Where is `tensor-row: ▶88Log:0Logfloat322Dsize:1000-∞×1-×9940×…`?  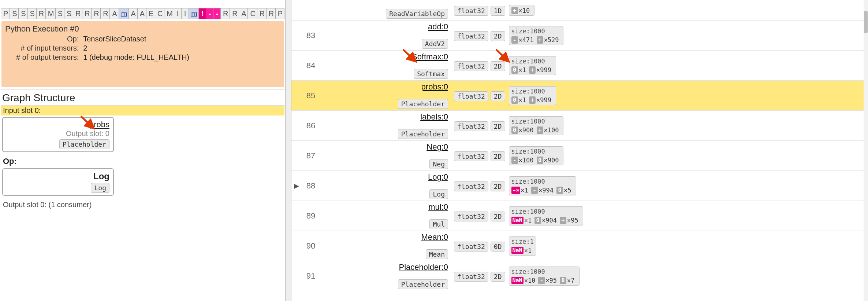
tensor-row: ▶88Log:0Logfloat322Dsize:1000-∞×1-×9940×… is located at coordinates (580, 186).